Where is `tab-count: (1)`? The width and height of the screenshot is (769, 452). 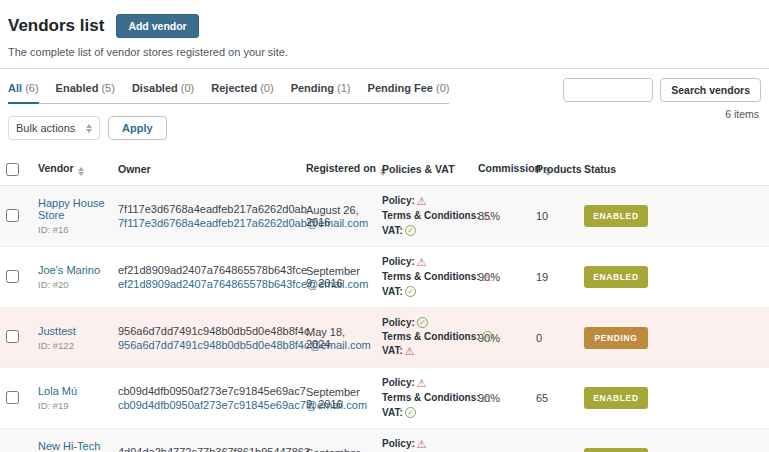
tab-count: (1) is located at coordinates (344, 88).